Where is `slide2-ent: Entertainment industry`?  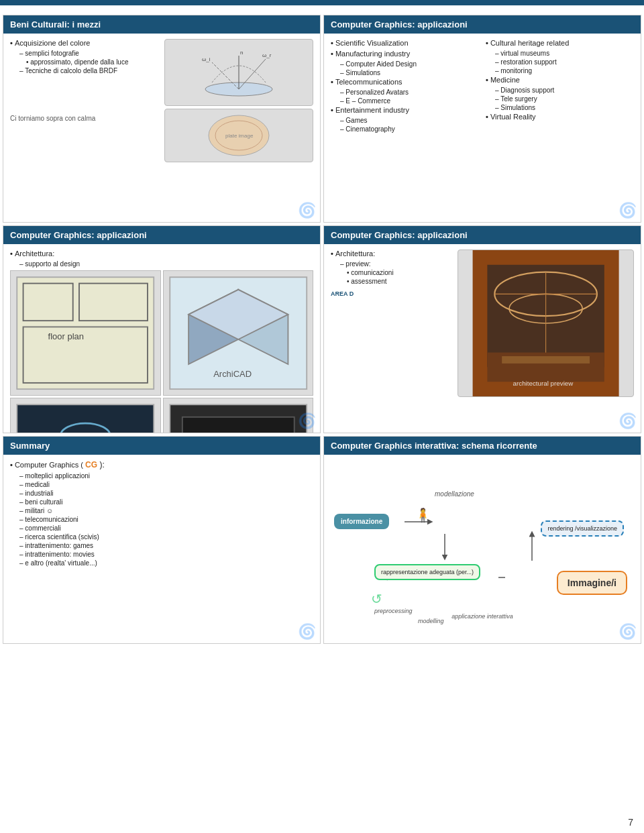 slide2-ent: Entertainment industry is located at coordinates (405, 110).